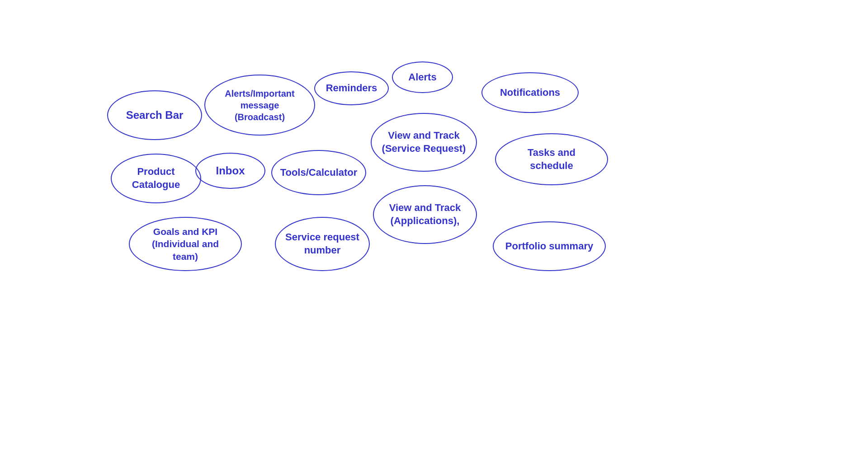  What do you see at coordinates (552, 159) in the screenshot?
I see `label-tasks-schedule: Tasks and schedule` at bounding box center [552, 159].